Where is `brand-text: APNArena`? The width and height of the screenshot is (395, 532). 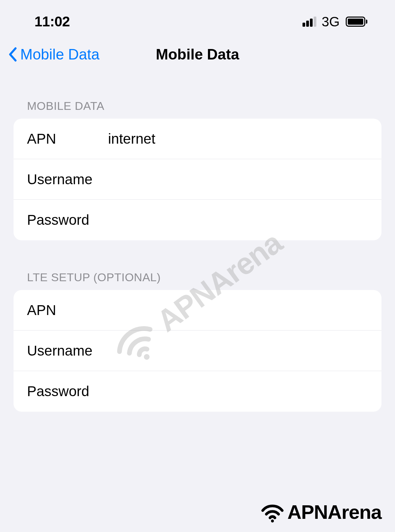
brand-text: APNArena is located at coordinates (334, 512).